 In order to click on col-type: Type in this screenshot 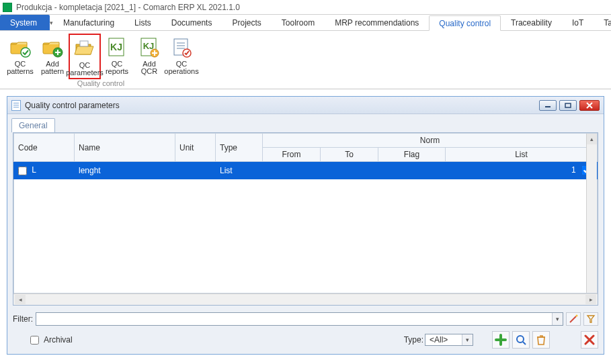, I will do `click(239, 148)`.